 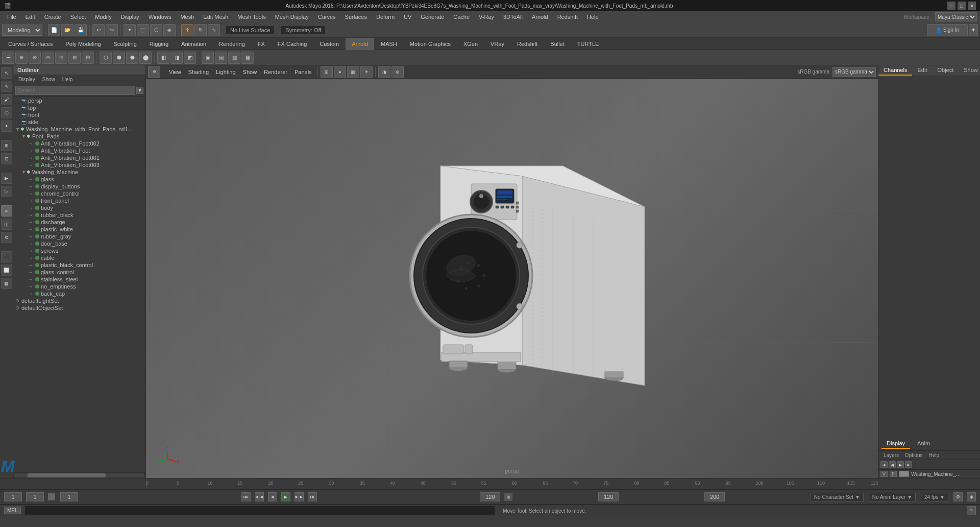 I want to click on tree-item-chrome-control: → chrome_control, so click(x=80, y=194).